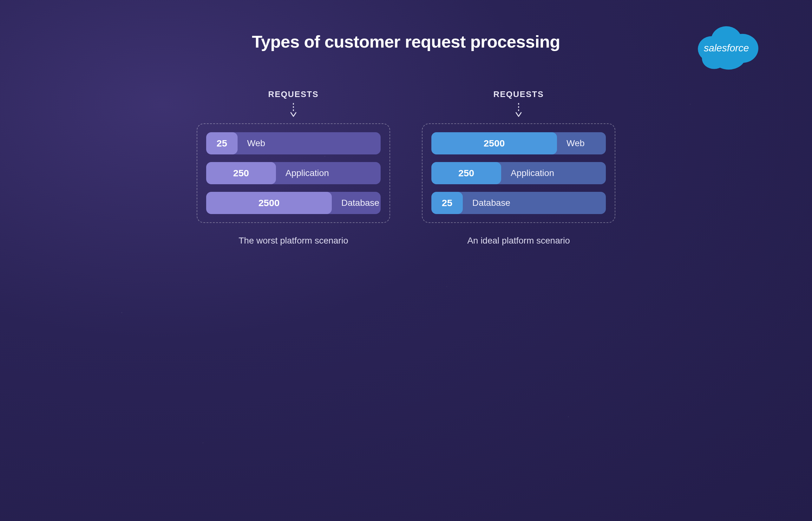 The width and height of the screenshot is (812, 521). I want to click on scenario-caption: The worst platform scenario, so click(293, 241).